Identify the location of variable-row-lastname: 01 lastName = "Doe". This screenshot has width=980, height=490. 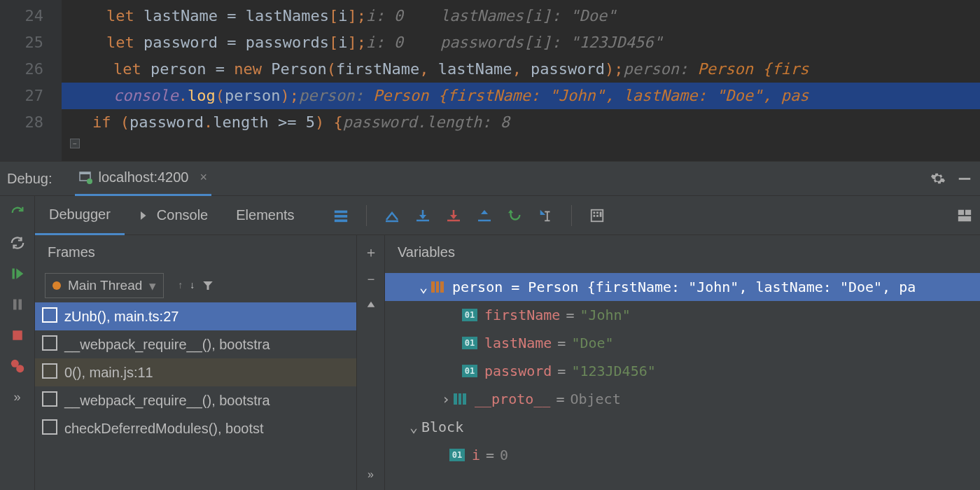
(682, 343).